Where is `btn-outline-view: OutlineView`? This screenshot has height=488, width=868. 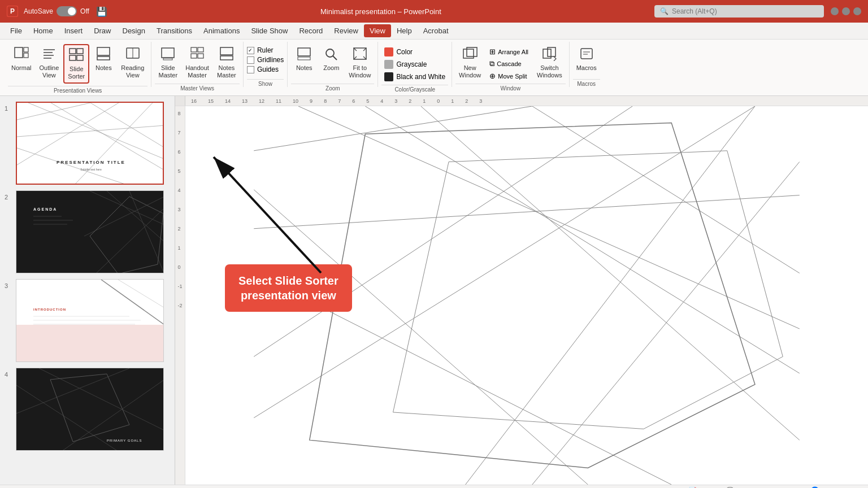 btn-outline-view: OutlineView is located at coordinates (49, 63).